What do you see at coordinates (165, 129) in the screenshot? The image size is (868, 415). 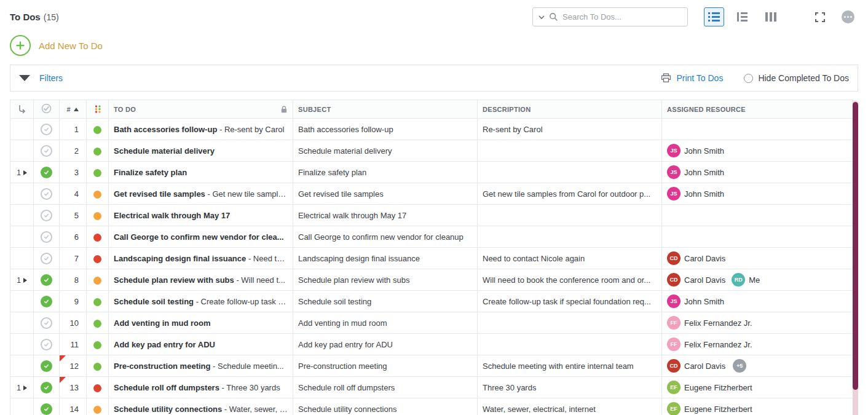 I see `todo-title: Bath accessories follow-up` at bounding box center [165, 129].